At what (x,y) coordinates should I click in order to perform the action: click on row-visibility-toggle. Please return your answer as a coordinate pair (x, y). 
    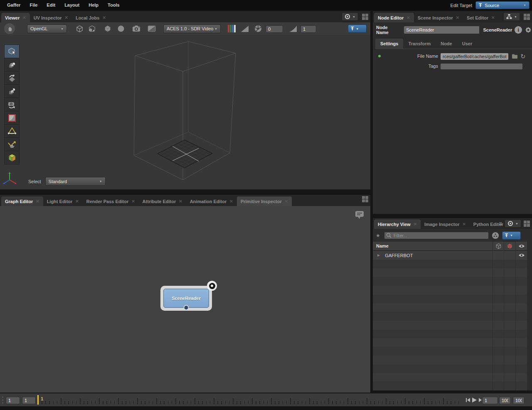
    Looking at the image, I should click on (521, 255).